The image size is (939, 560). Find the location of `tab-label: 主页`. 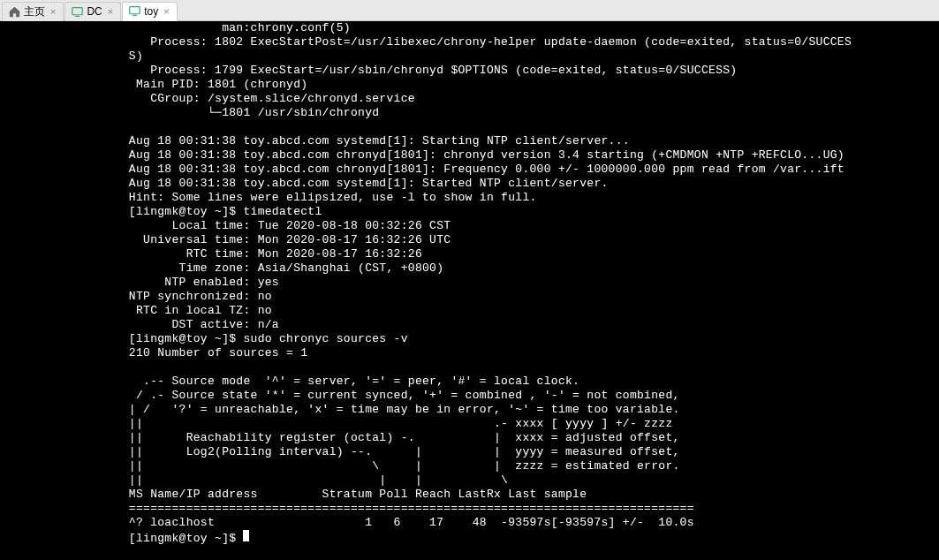

tab-label: 主页 is located at coordinates (34, 12).